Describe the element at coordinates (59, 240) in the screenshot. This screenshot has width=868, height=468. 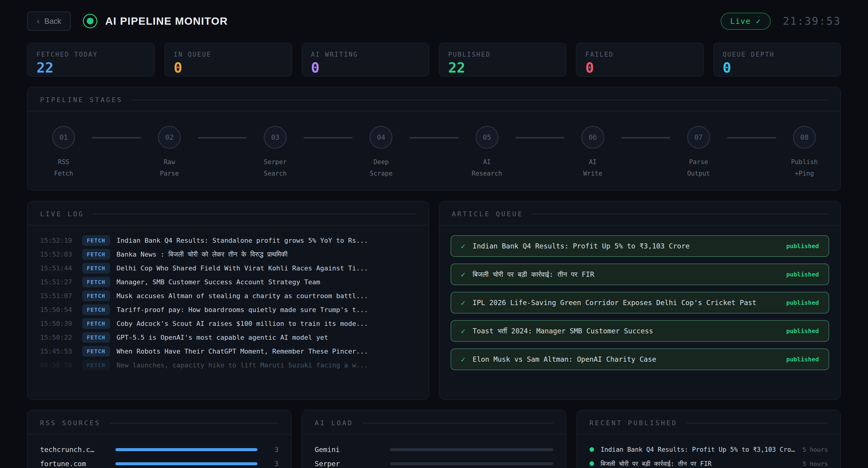
I see `log-time: 15:52:19` at that location.